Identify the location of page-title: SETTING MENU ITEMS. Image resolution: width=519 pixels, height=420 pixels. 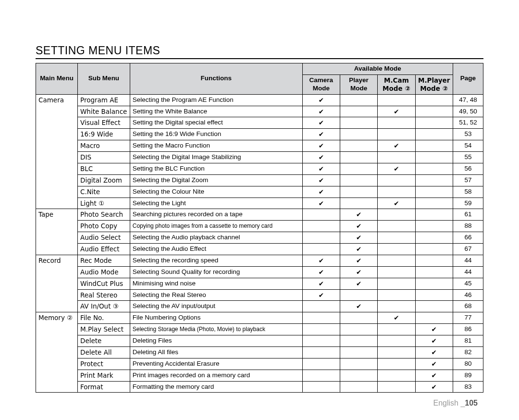
(260, 52).